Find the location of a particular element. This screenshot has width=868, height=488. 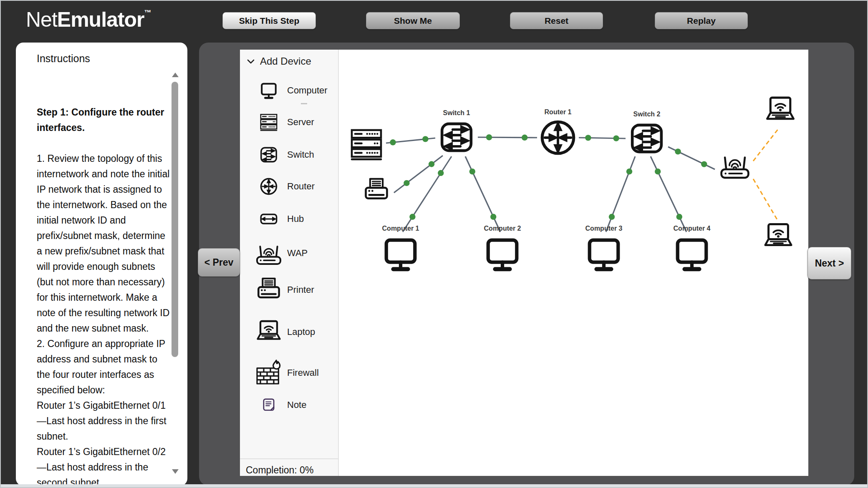

palette-item-label: Server is located at coordinates (300, 122).